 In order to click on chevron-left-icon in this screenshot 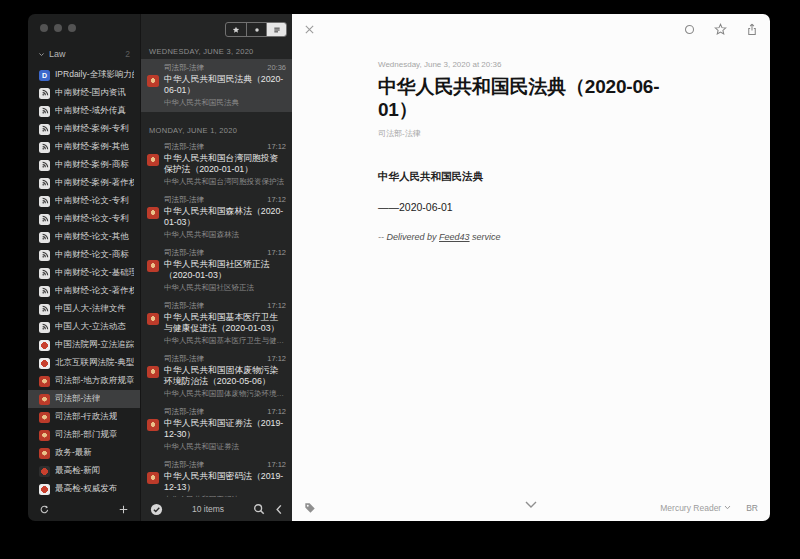, I will do `click(279, 510)`.